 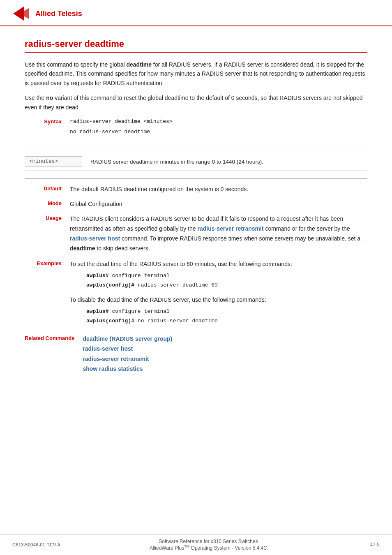 I want to click on page-header: Allied Telesis, so click(x=196, y=13).